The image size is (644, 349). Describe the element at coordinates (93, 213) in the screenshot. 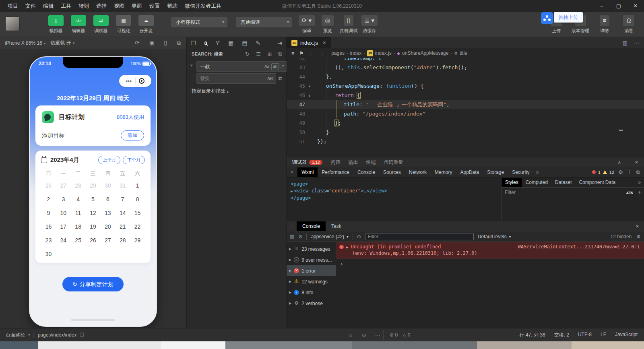

I see `calendar-day: 12` at that location.